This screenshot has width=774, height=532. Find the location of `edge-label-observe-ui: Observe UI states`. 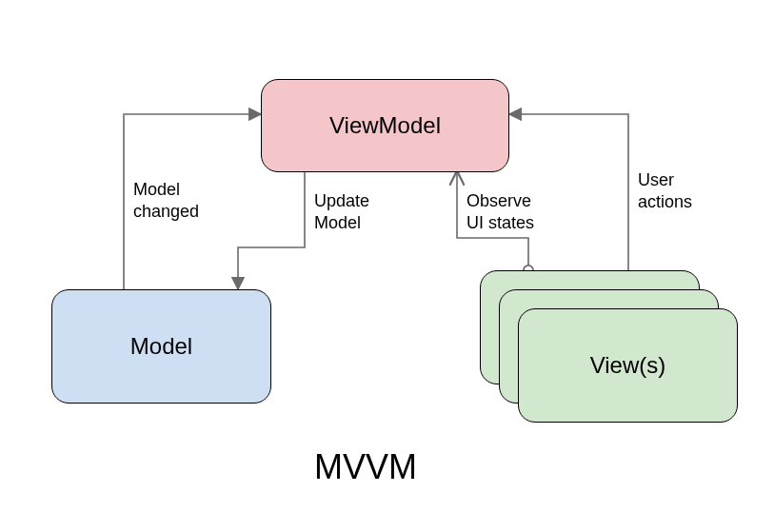

edge-label-observe-ui: Observe UI states is located at coordinates (501, 211).